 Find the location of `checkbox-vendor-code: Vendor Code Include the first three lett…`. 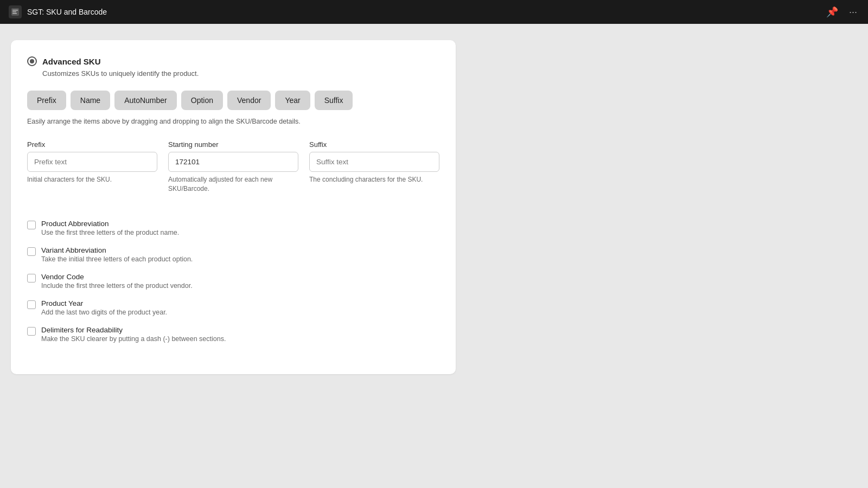

checkbox-vendor-code: Vendor Code Include the first three lett… is located at coordinates (233, 281).